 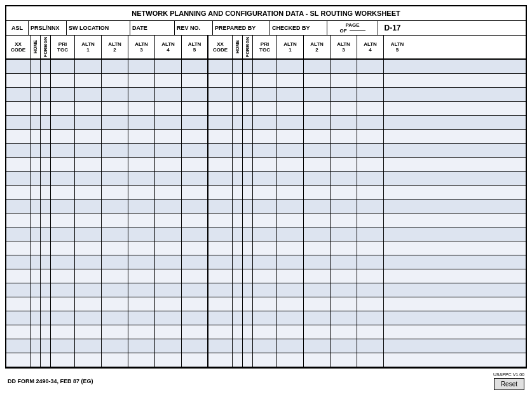 What do you see at coordinates (48, 28) in the screenshot?
I see `prslnnx-header: PRSL/NNX` at bounding box center [48, 28].